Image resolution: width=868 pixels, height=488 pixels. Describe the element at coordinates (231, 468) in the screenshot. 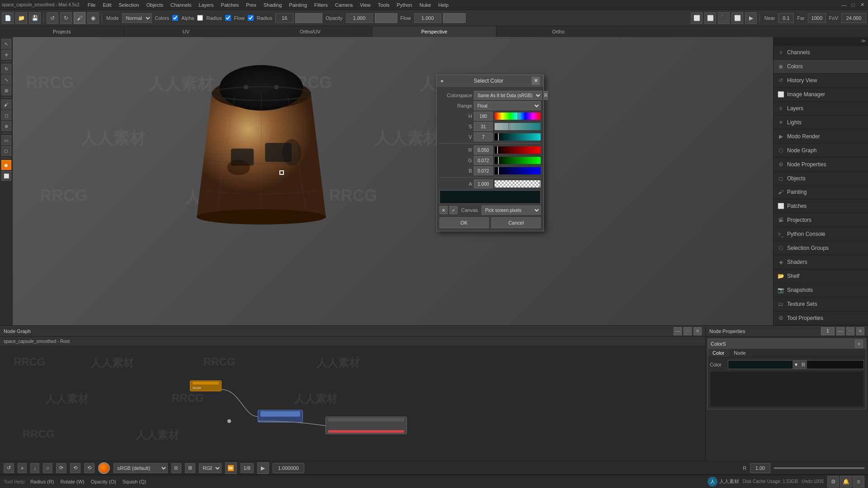

I see `status-arrow: ⏩` at that location.